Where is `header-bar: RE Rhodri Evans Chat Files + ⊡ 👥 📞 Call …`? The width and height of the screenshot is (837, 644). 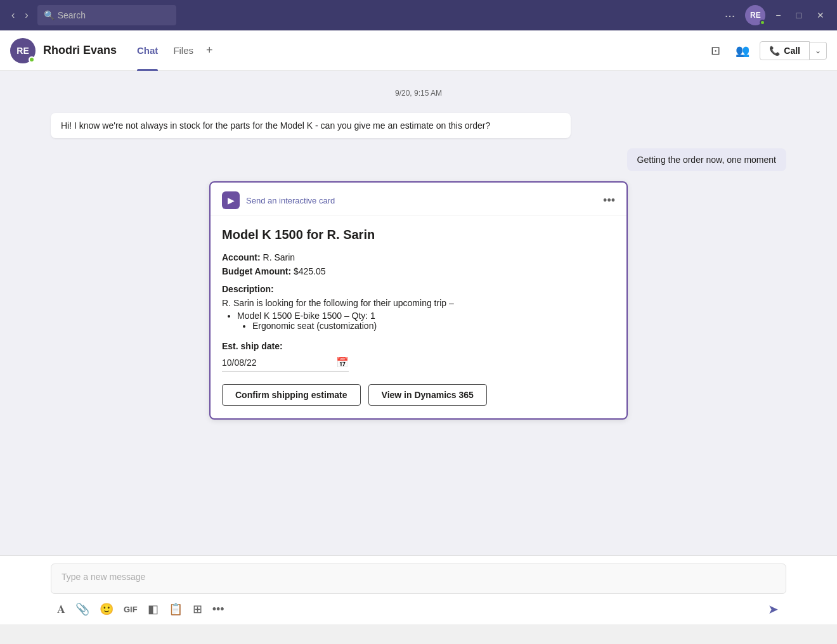 header-bar: RE Rhodri Evans Chat Files + ⊡ 👥 📞 Call … is located at coordinates (418, 51).